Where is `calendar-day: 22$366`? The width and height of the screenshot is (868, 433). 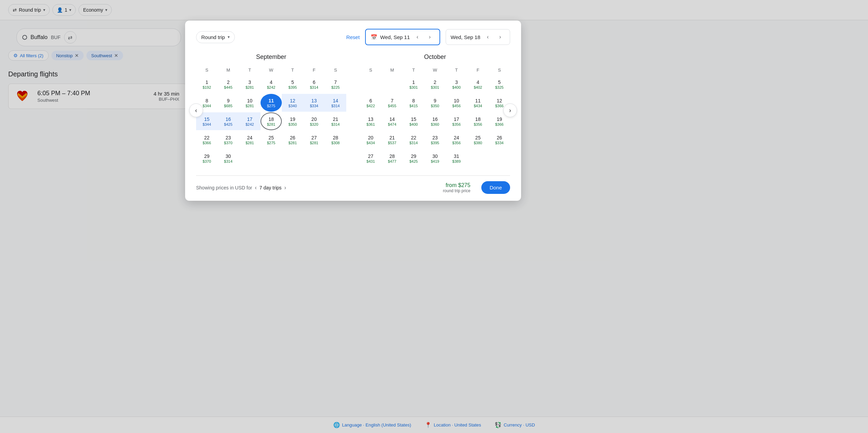
calendar-day: 22$366 is located at coordinates (207, 140).